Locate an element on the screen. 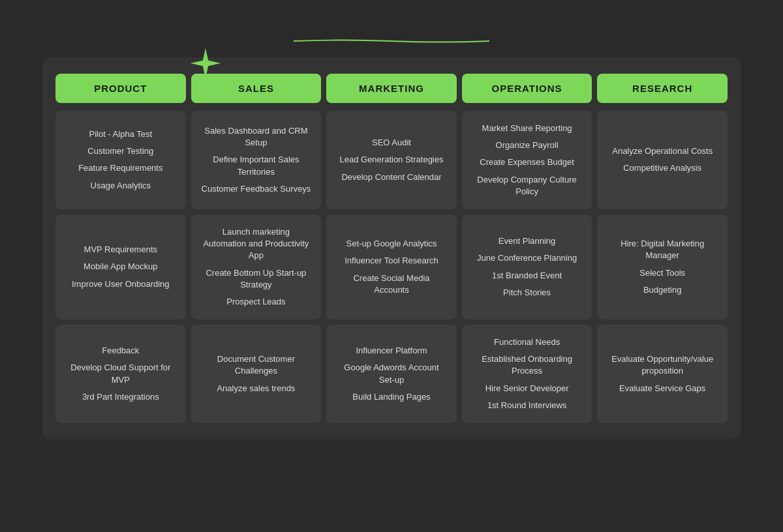  cell-item: Pilot - Alpha Test is located at coordinates (121, 134).